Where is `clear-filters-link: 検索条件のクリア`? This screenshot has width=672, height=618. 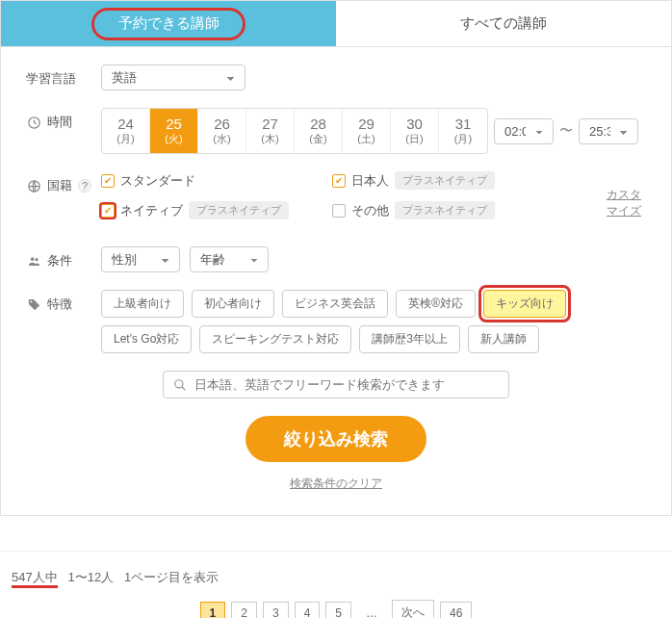 clear-filters-link: 検索条件のクリア is located at coordinates (336, 483).